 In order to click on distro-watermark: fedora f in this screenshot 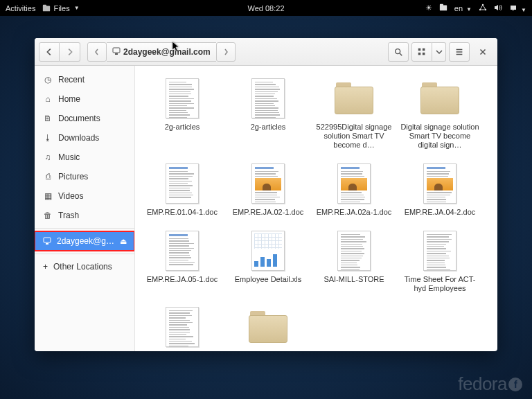, I will do `click(490, 384)`.